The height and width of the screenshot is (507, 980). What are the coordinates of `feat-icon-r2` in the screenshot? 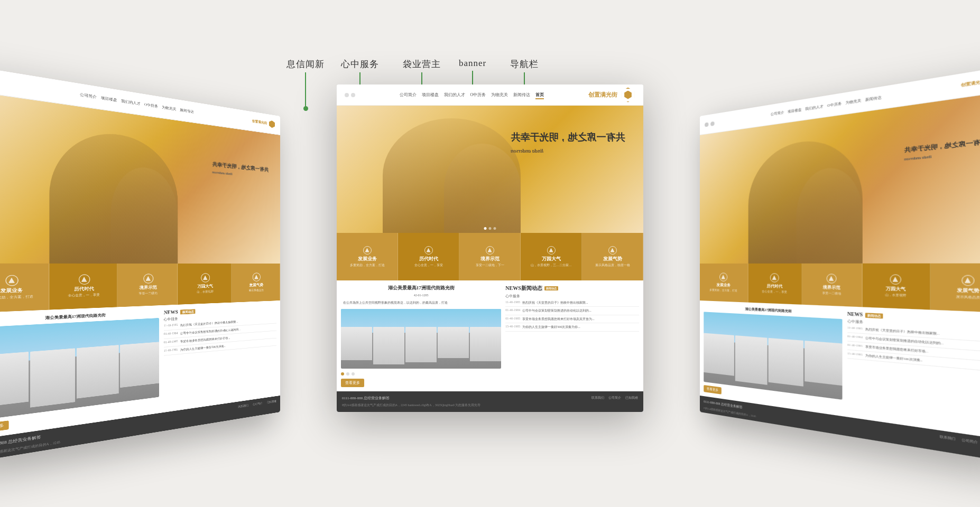 It's located at (774, 278).